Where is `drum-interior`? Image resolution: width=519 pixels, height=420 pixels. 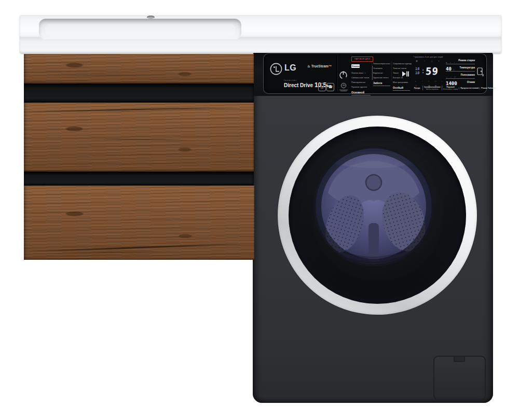
drum-interior is located at coordinates (374, 206).